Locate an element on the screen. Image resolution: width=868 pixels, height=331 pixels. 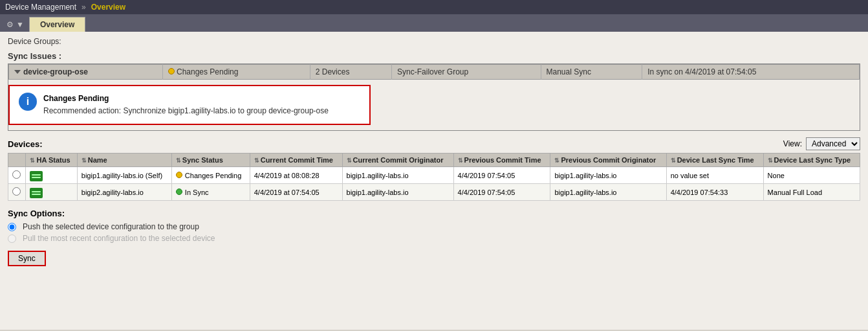
col-device-last-sync-type: ⇅Device Last Sync Type is located at coordinates (811, 161).